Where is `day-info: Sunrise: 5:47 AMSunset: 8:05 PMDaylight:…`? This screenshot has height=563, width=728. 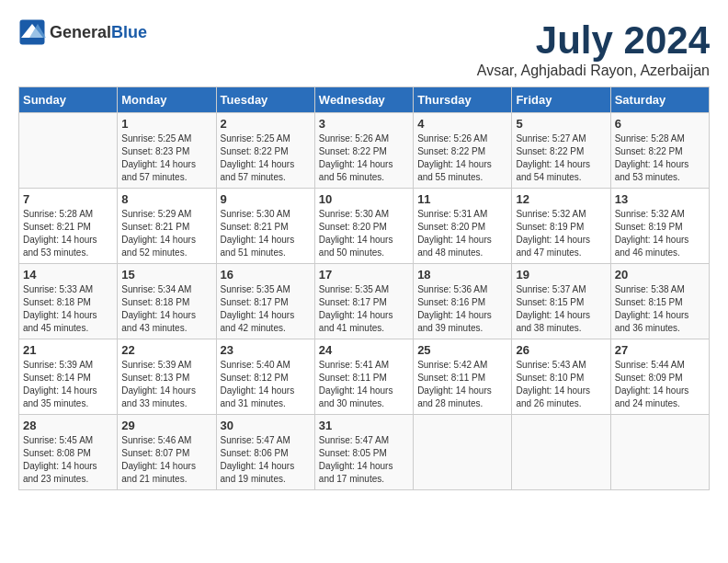 day-info: Sunrise: 5:47 AMSunset: 8:05 PMDaylight:… is located at coordinates (364, 460).